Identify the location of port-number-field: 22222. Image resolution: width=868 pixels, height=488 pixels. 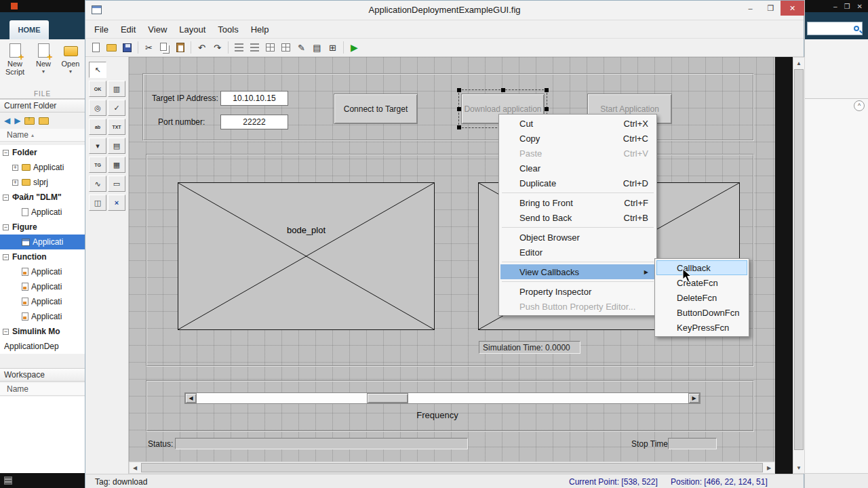
(254, 122).